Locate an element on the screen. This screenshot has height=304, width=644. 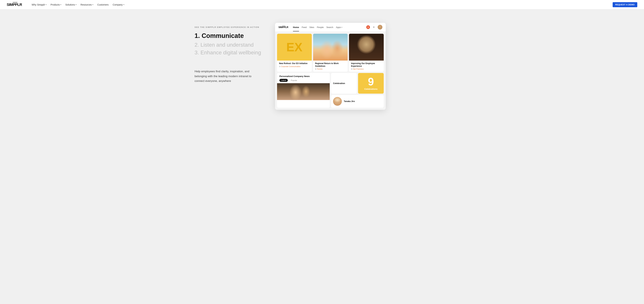
personalized-news-card: Personalized Company News Latest Popular is located at coordinates (304, 90).